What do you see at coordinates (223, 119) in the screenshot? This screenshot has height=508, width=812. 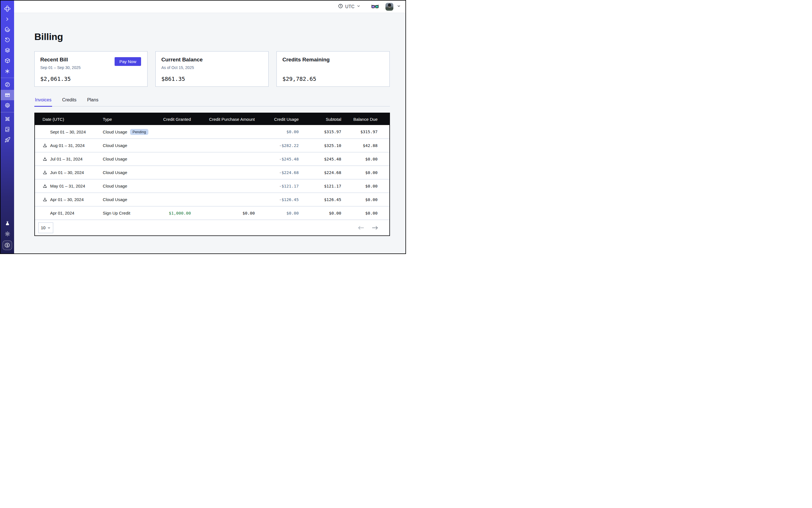 I see `column-header: Credit Purchase Amount` at bounding box center [223, 119].